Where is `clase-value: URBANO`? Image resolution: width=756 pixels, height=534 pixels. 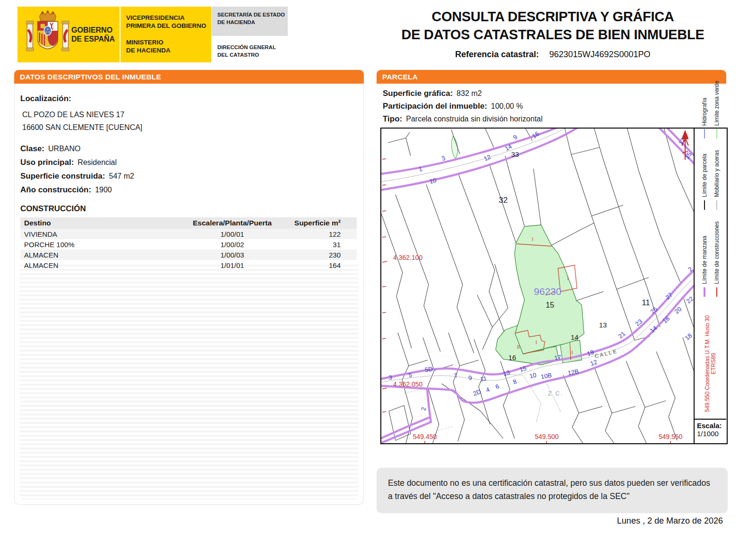 clase-value: URBANO is located at coordinates (64, 148).